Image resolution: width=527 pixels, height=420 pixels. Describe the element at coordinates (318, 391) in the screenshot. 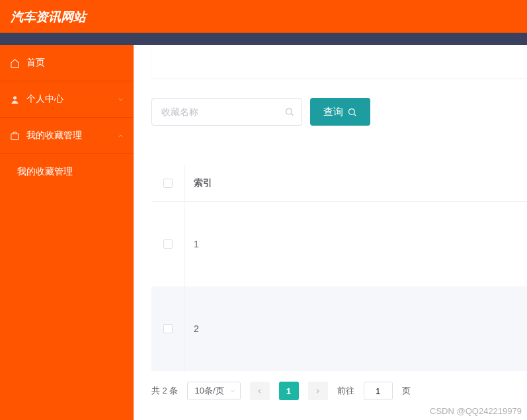

I see `next-page-button` at that location.